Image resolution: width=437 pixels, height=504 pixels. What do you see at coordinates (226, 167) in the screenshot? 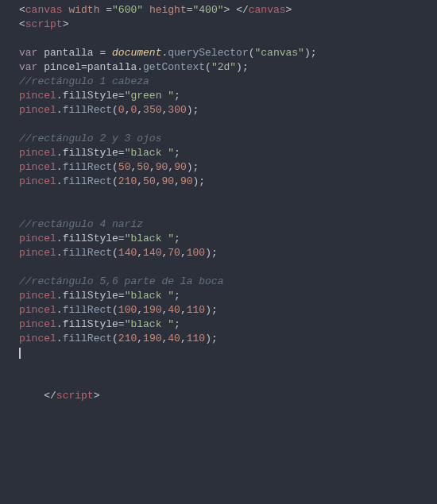
I see `code-line: pincel.fillRect(50,50,90,90);` at bounding box center [226, 167].